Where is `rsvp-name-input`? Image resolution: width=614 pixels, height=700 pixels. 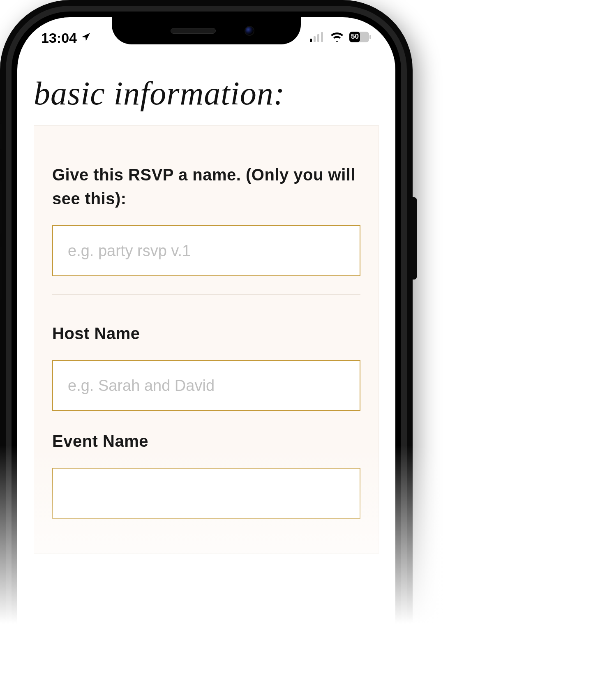 rsvp-name-input is located at coordinates (206, 251).